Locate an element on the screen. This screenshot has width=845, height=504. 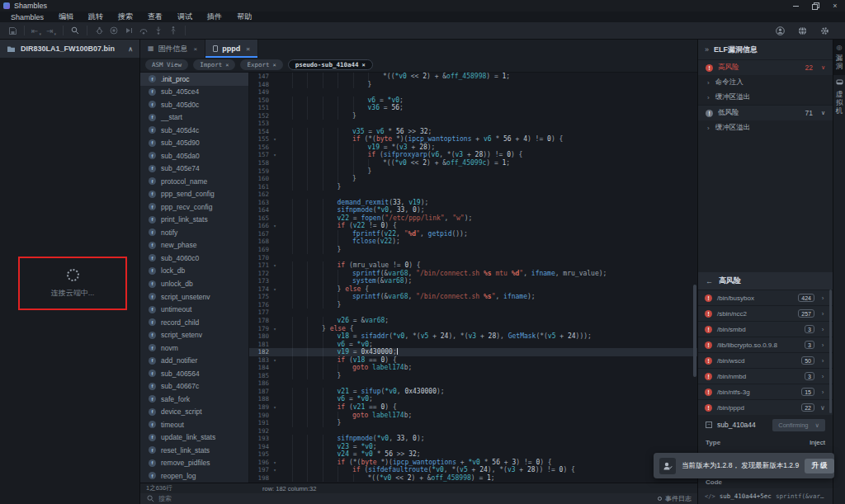
nav-forward-button: ⇥▾ is located at coordinates (51, 31).